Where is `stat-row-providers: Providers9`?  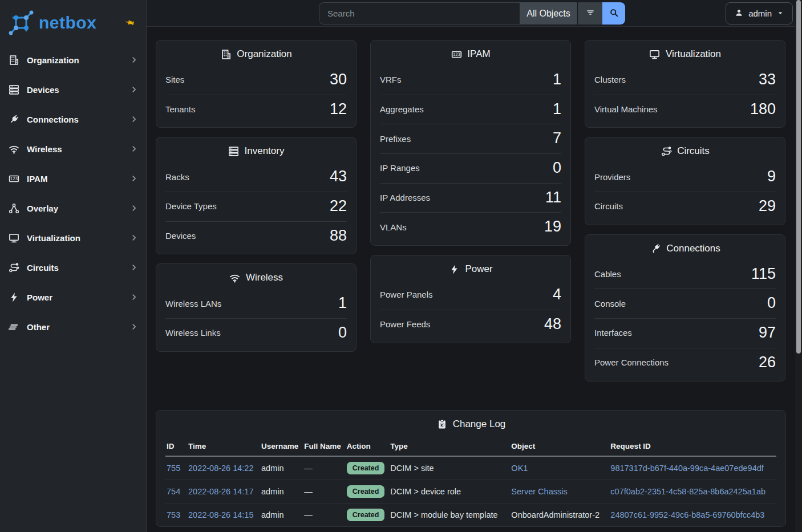 stat-row-providers: Providers9 is located at coordinates (685, 177).